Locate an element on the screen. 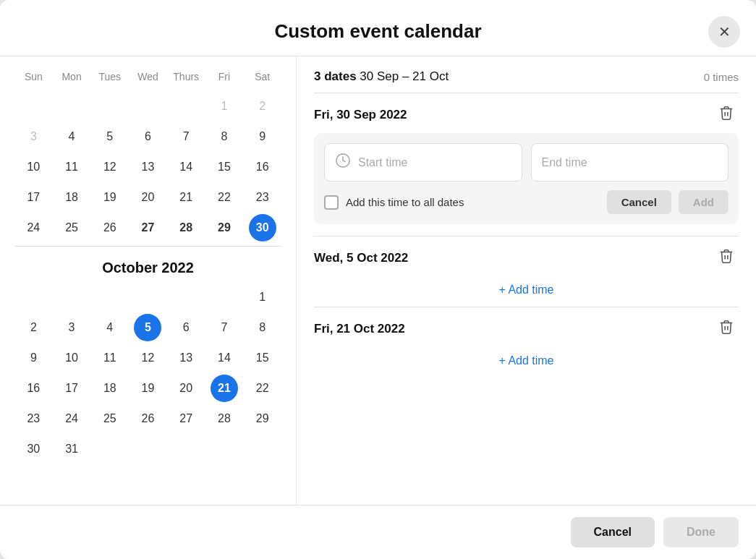  weekday-sun: Sun is located at coordinates (33, 77).